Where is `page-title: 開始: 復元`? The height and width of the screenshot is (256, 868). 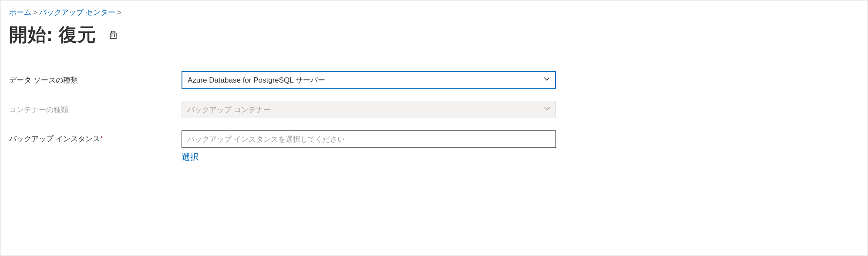 page-title: 開始: 復元 is located at coordinates (53, 35).